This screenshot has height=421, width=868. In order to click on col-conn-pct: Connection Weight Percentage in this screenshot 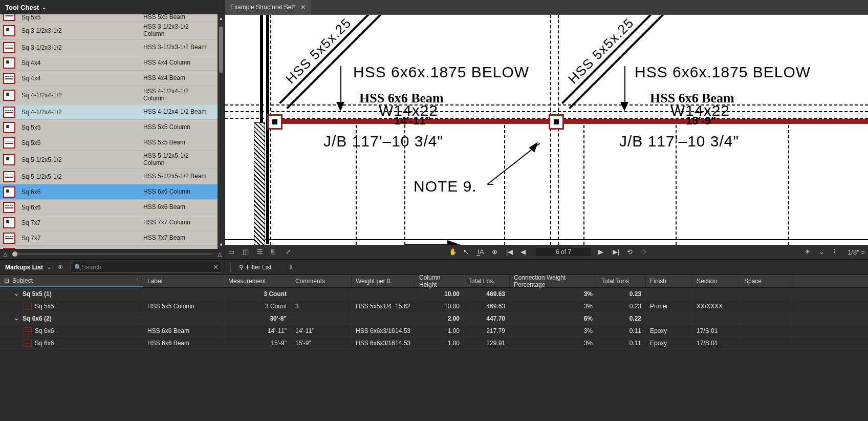, I will do `click(554, 281)`.